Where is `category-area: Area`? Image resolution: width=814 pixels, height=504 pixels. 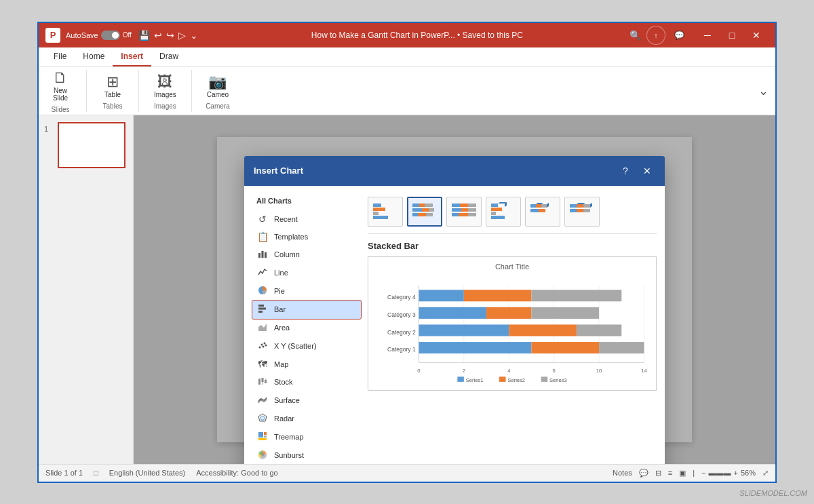
category-area: Area is located at coordinates (307, 328).